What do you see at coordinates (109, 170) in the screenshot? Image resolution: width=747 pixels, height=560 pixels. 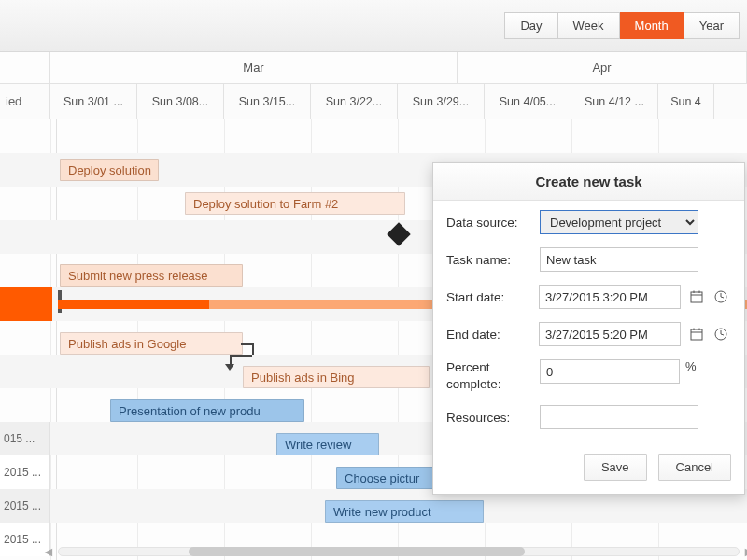 I see `task-bar-deploy-1: Deploy solution` at bounding box center [109, 170].